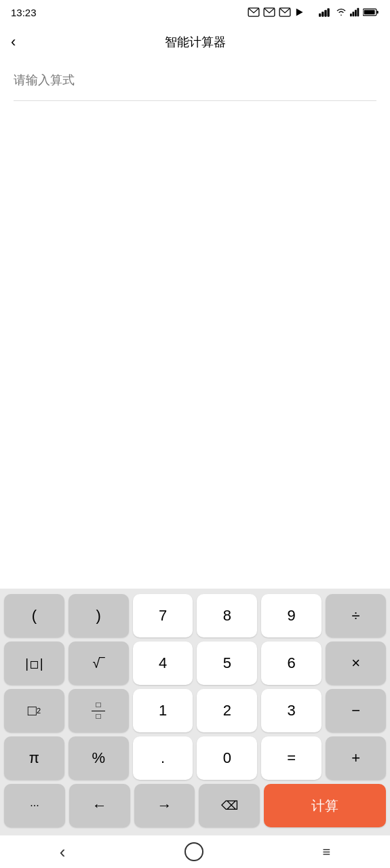  What do you see at coordinates (194, 852) in the screenshot?
I see `nav-home-button` at bounding box center [194, 852].